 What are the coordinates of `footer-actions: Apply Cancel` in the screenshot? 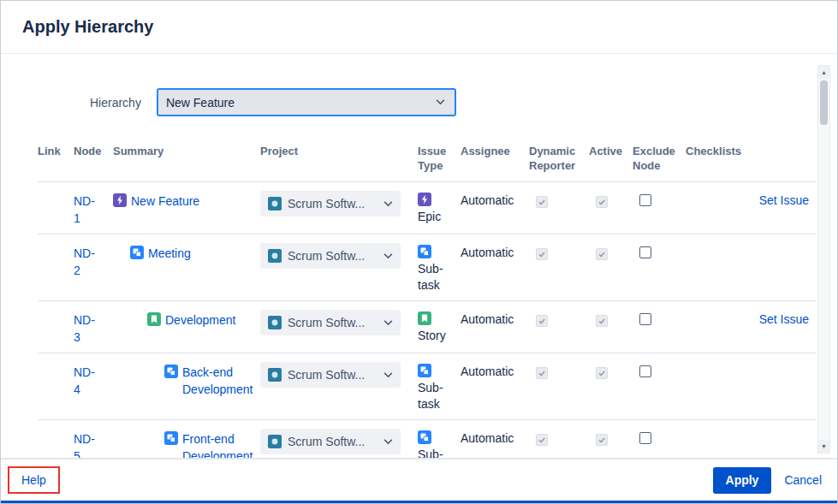 It's located at (767, 481).